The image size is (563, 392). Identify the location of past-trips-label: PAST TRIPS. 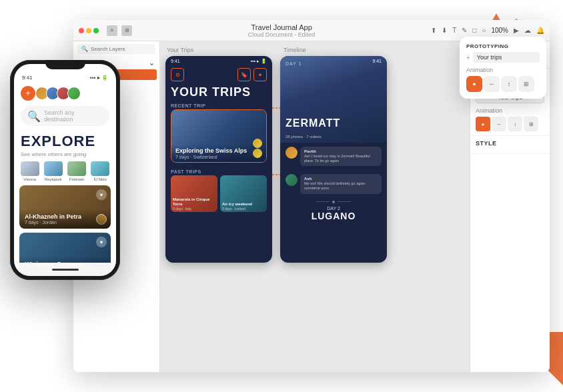
(219, 171).